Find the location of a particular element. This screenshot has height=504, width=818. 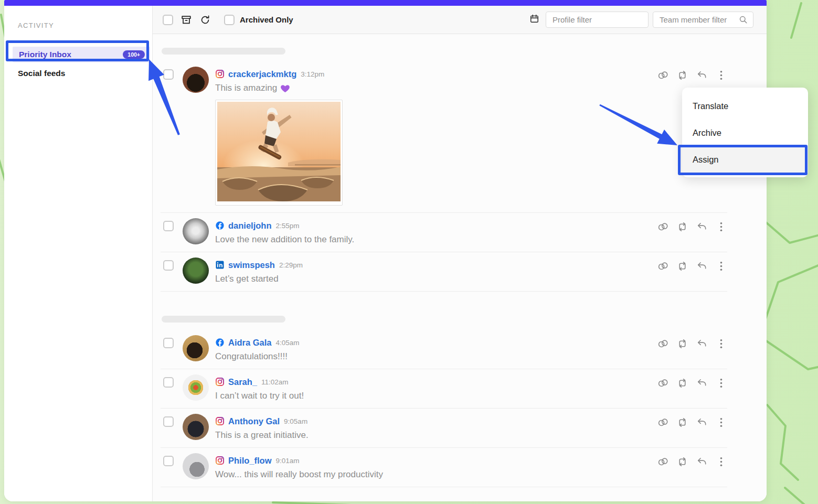

search-icon is located at coordinates (743, 20).